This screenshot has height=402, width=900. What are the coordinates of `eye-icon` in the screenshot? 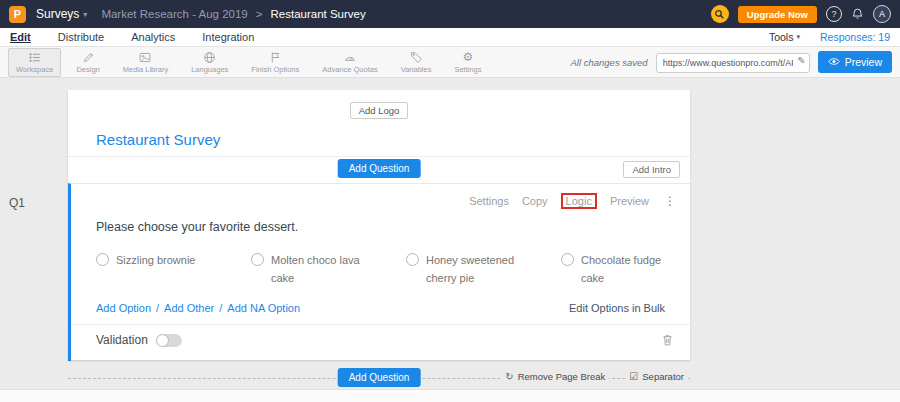 It's located at (834, 62).